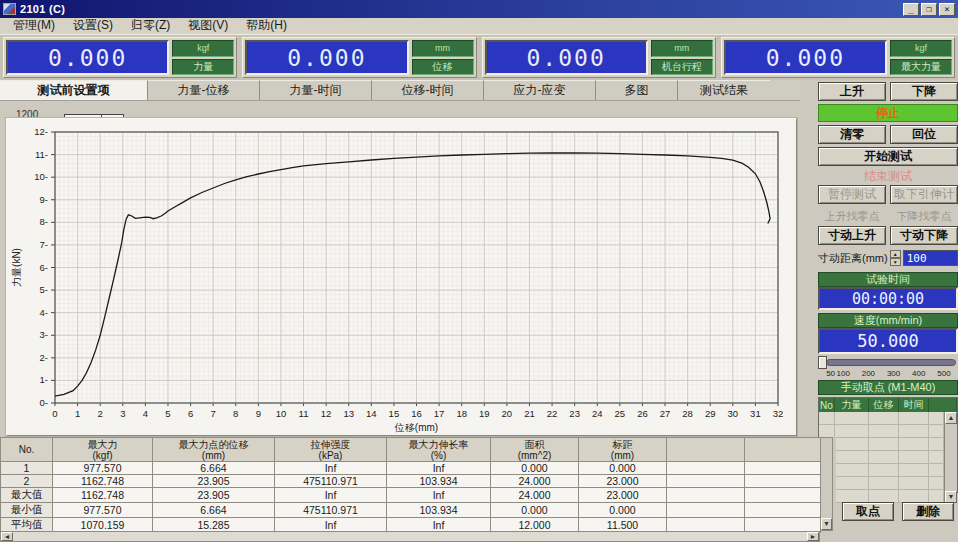  What do you see at coordinates (888, 362) in the screenshot?
I see `speed-slider` at bounding box center [888, 362].